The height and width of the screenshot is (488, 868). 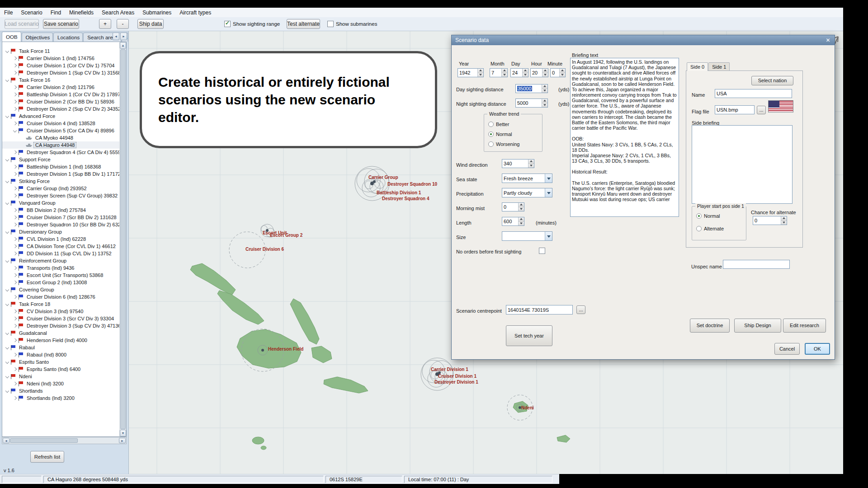 I want to click on unspec-name-input, so click(x=756, y=264).